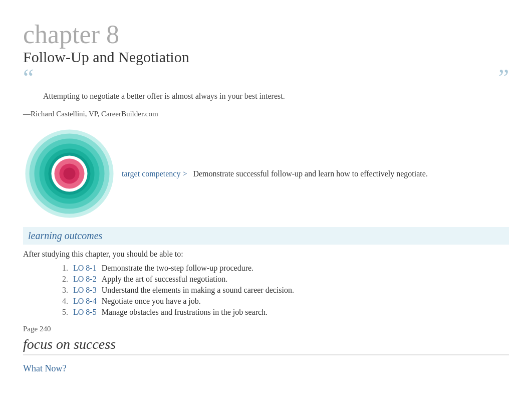  Describe the element at coordinates (266, 268) in the screenshot. I see `list-item: 1. LO 8-1 Demonstrate the two-step follo…` at that location.